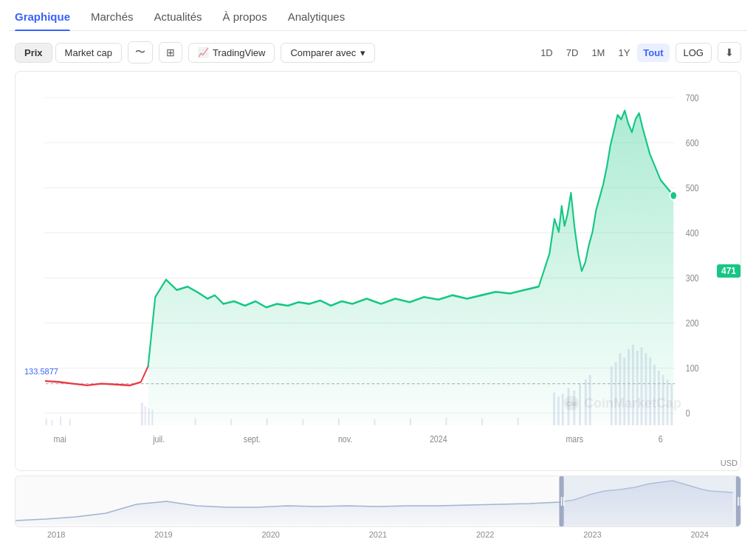 Image resolution: width=756 pixels, height=539 pixels. I want to click on tradingview-icon: 📈, so click(204, 52).